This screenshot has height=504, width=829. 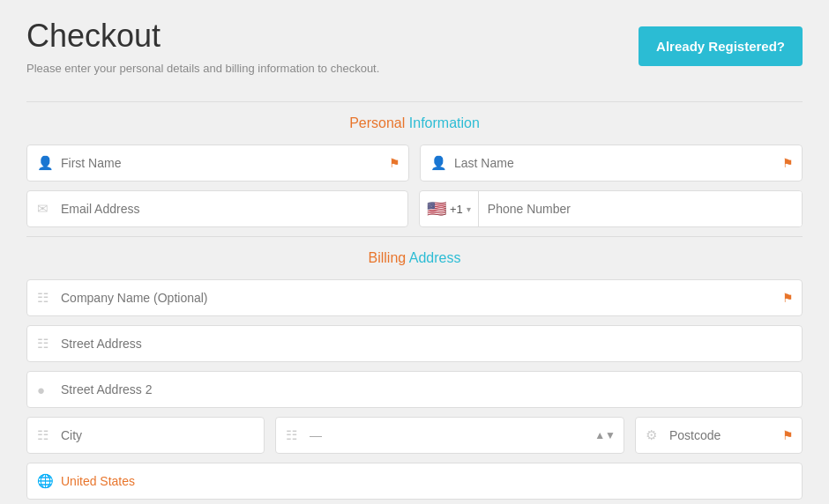 What do you see at coordinates (414, 344) in the screenshot?
I see `street1-field: ☷` at bounding box center [414, 344].